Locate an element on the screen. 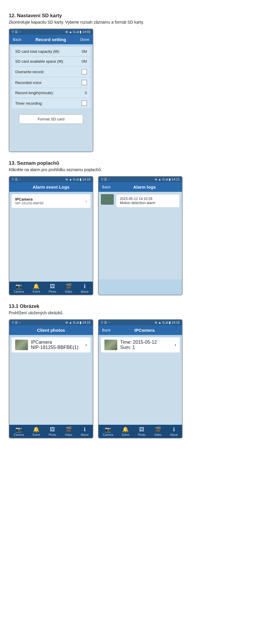 The image size is (280, 644). row-value-4: 0 is located at coordinates (86, 93).